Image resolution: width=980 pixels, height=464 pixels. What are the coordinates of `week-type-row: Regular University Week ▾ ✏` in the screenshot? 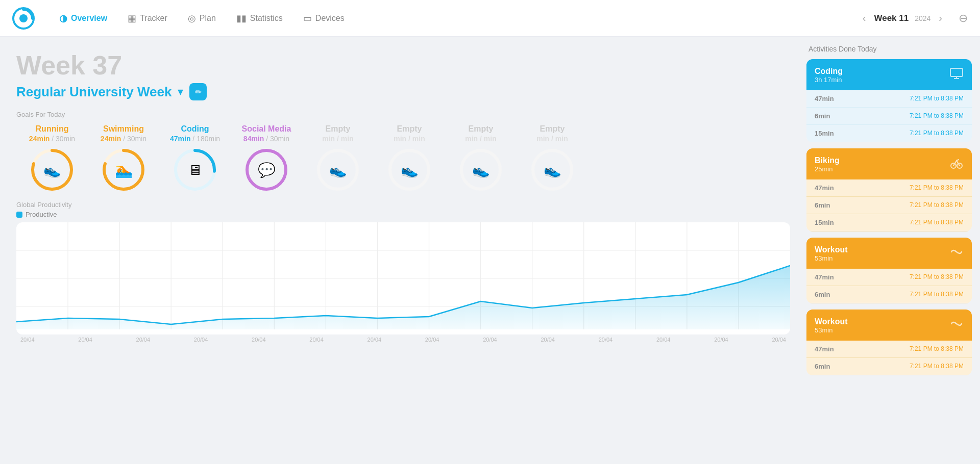 It's located at (403, 92).